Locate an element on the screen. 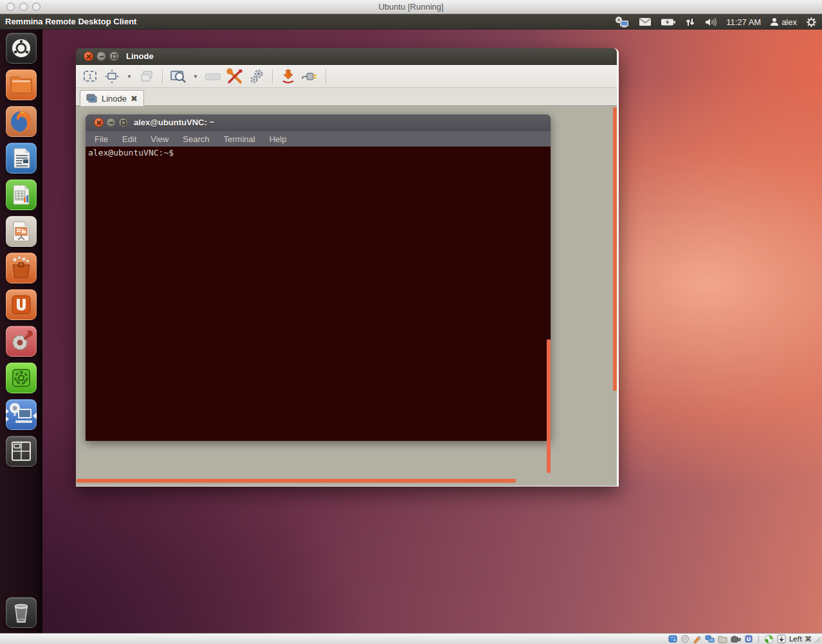 Image resolution: width=822 pixels, height=644 pixels. focused-indicator-arrow is located at coordinates (35, 416).